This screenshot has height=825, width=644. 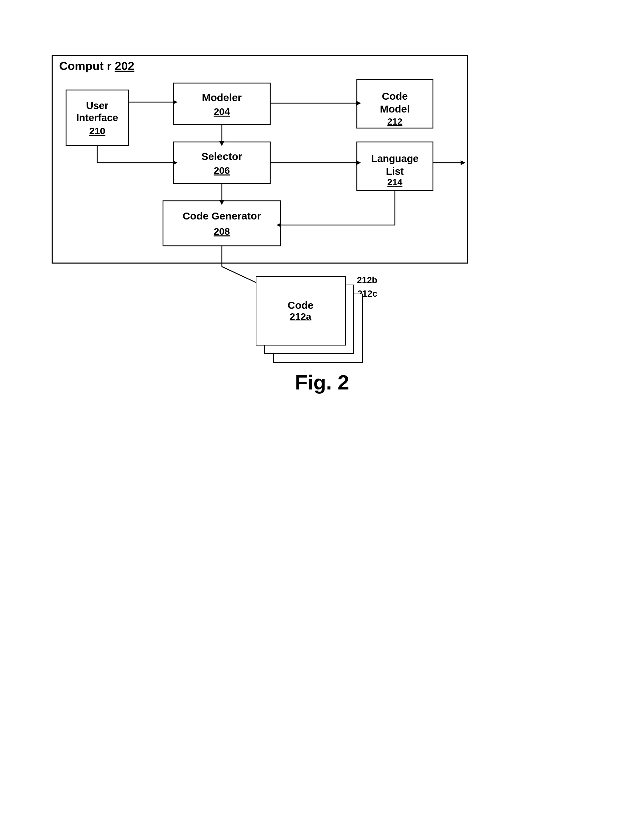 I want to click on arrow-selector-codegen, so click(x=222, y=202).